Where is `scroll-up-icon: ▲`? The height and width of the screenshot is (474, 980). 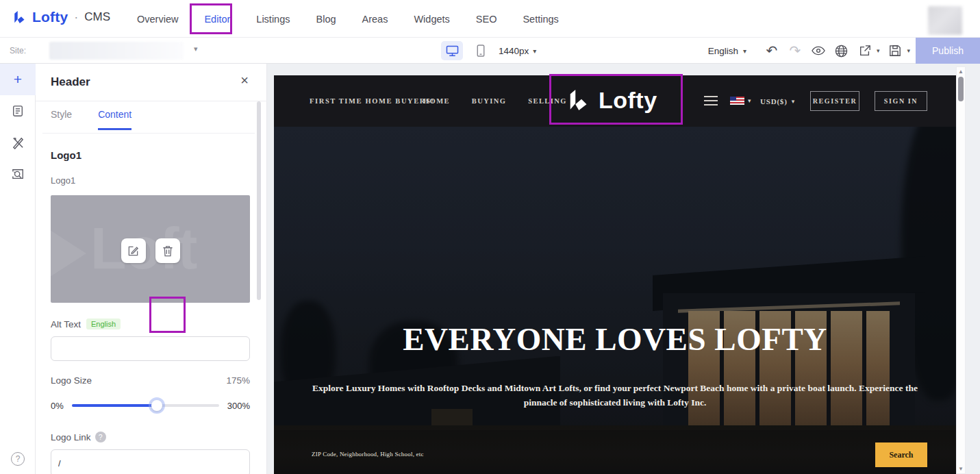
scroll-up-icon: ▲ is located at coordinates (961, 71).